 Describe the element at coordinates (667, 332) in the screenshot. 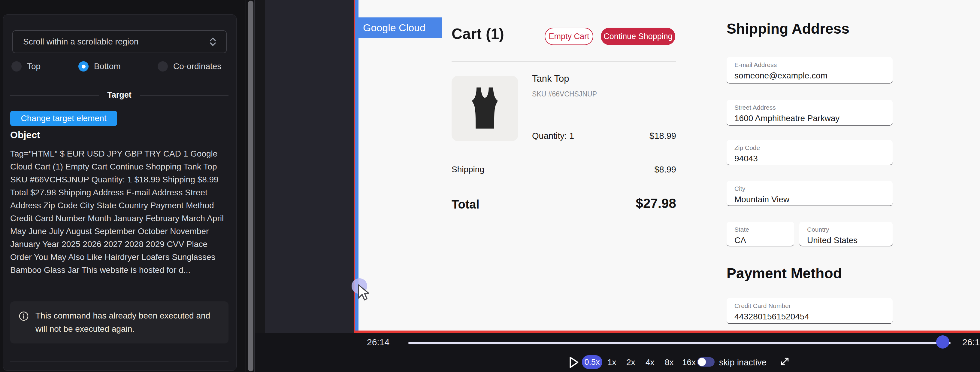

I see `element-highlight-red-bottom` at that location.